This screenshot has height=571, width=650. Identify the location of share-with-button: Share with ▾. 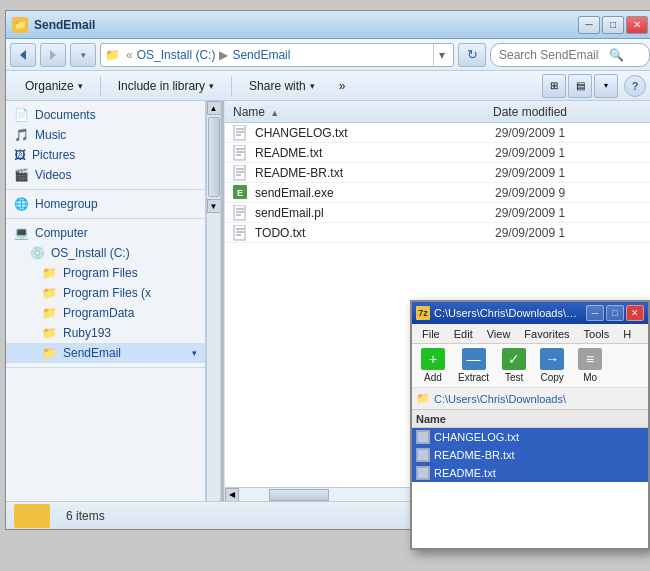
(282, 86).